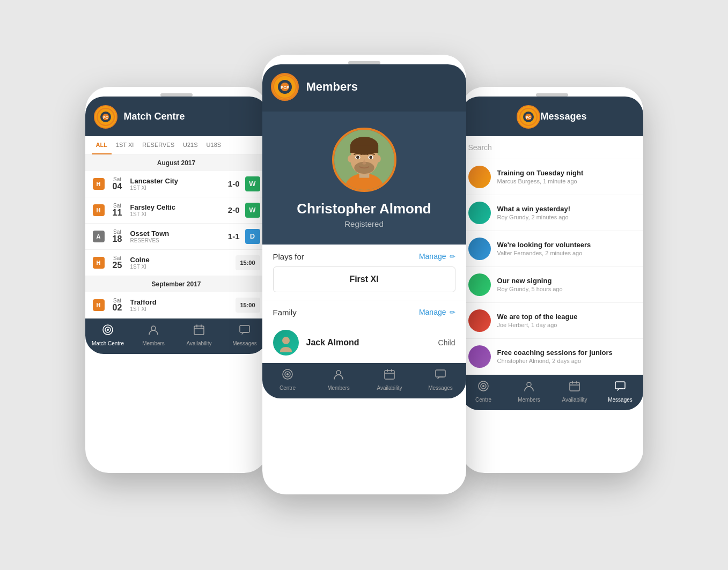 The height and width of the screenshot is (570, 728). Describe the element at coordinates (288, 388) in the screenshot. I see `nav-label-centre: Centre` at that location.